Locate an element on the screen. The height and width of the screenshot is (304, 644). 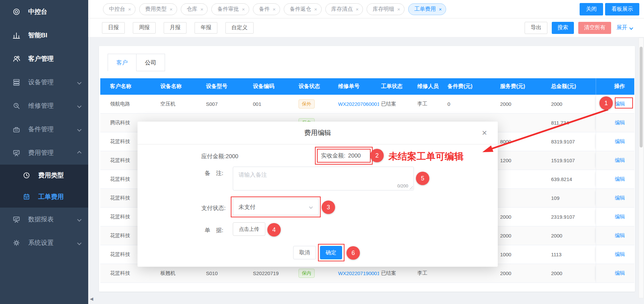
sidebar-item-费用类型: 费用类型 is located at coordinates (44, 175).